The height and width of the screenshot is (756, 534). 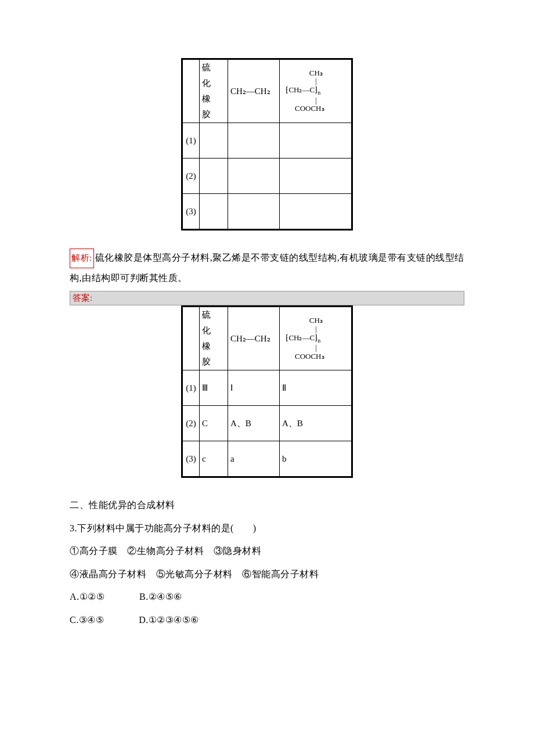 What do you see at coordinates (169, 620) in the screenshot?
I see `option-d: D.①②③④⑤⑥` at bounding box center [169, 620].